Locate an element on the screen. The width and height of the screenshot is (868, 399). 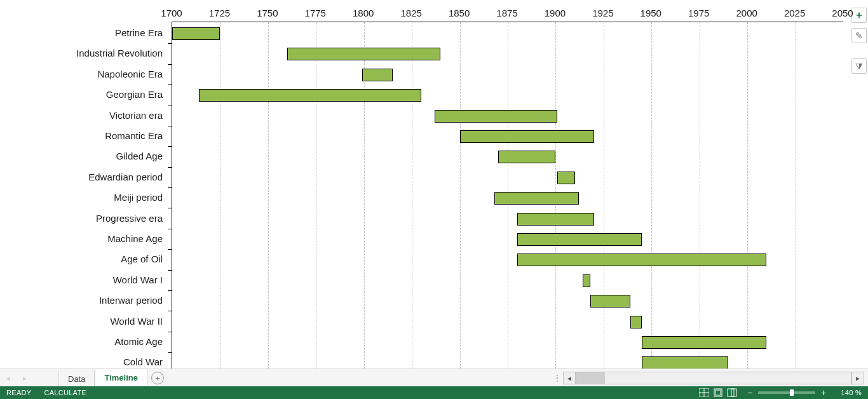
x-tick: 1925 is located at coordinates (602, 13).